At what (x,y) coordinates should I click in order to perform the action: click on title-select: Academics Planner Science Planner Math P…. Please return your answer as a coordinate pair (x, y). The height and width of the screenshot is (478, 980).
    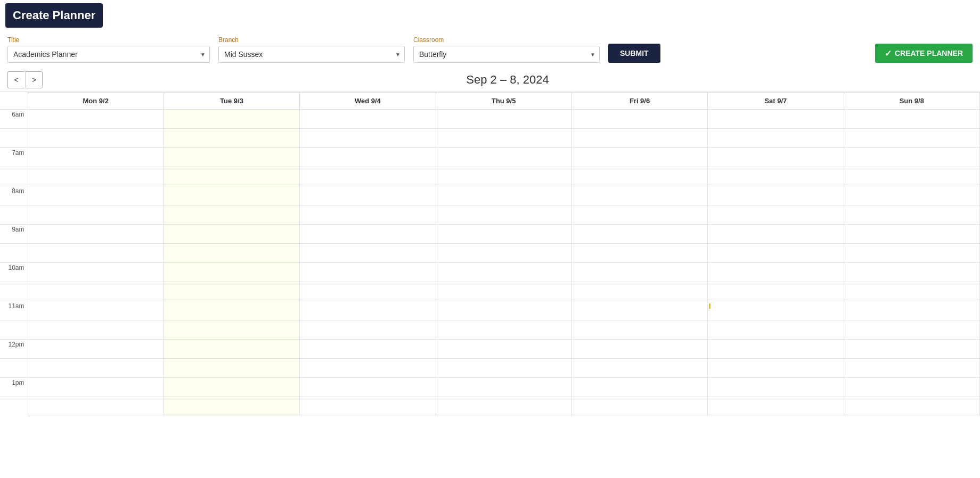
    Looking at the image, I should click on (109, 54).